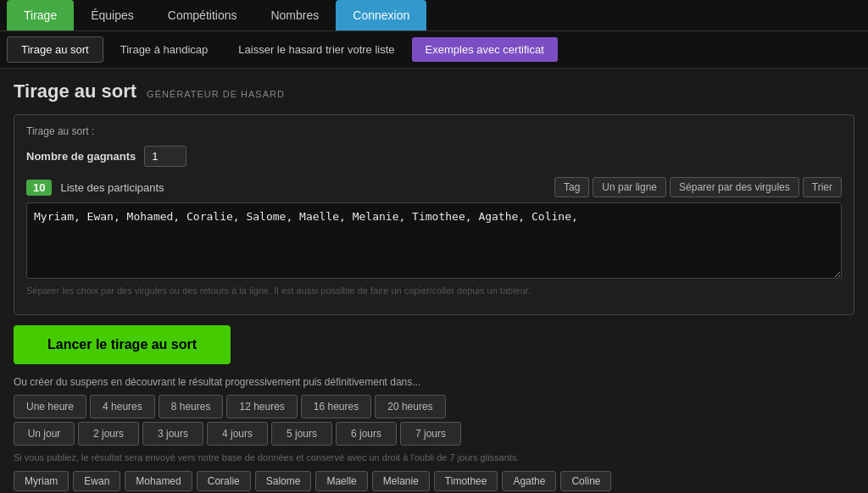 This screenshot has width=868, height=493. Describe the element at coordinates (75, 91) in the screenshot. I see `page-title: Tirage au sort` at that location.